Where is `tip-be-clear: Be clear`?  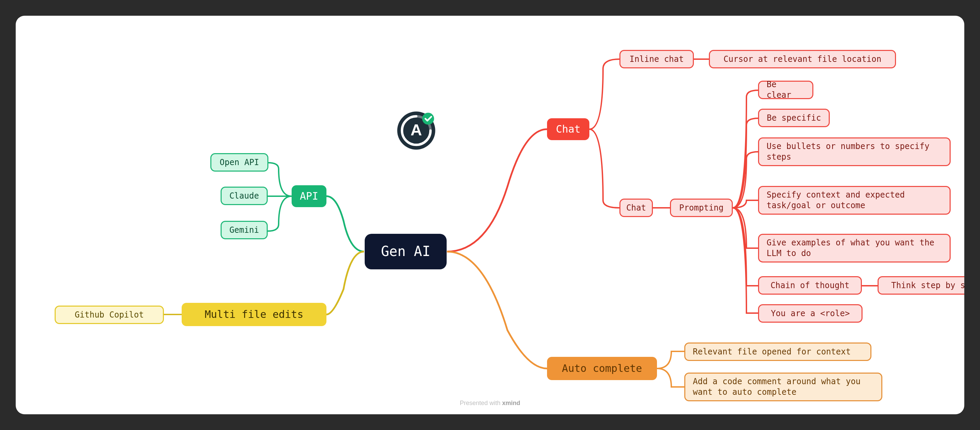
tip-be-clear: Be clear is located at coordinates (786, 90).